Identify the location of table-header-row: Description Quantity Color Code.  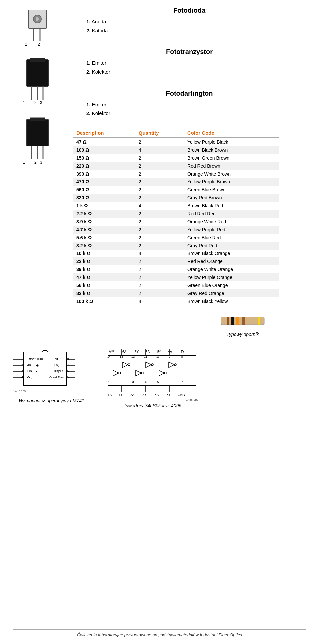
(176, 133).